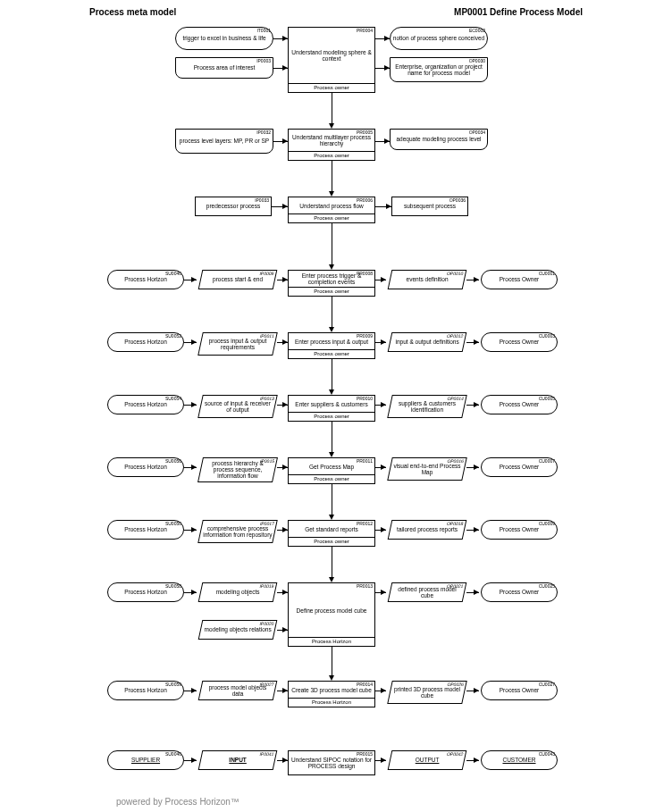 This screenshot has height=812, width=672. What do you see at coordinates (224, 38) in the screenshot?
I see `trigger-event: IT0001 trigger to excel in business & li…` at bounding box center [224, 38].